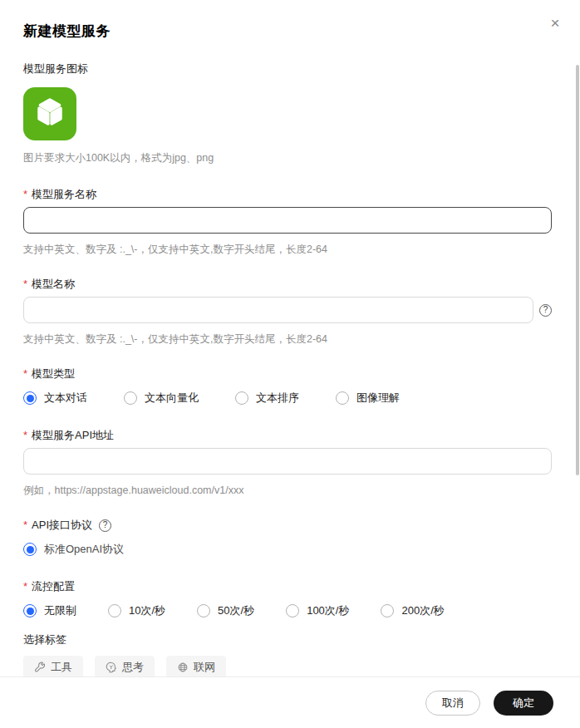 The width and height of the screenshot is (580, 728). Describe the element at coordinates (196, 667) in the screenshot. I see `tag-chip-internet: 联网` at that location.